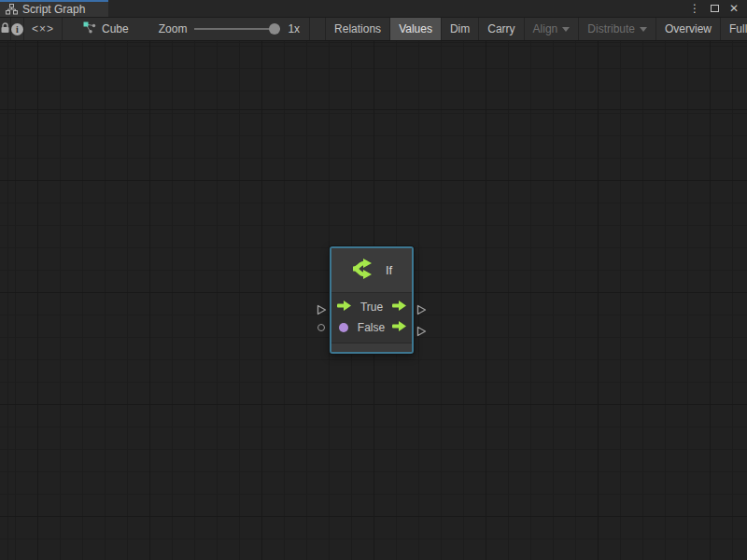 This screenshot has height=560, width=747. I want to click on info-icon: i, so click(17, 30).